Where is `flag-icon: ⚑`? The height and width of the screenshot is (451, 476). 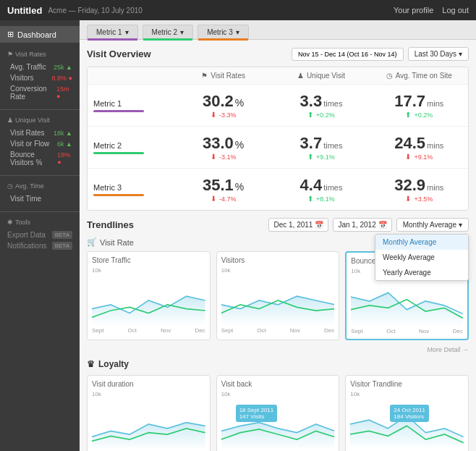 flag-icon: ⚑ is located at coordinates (10, 54).